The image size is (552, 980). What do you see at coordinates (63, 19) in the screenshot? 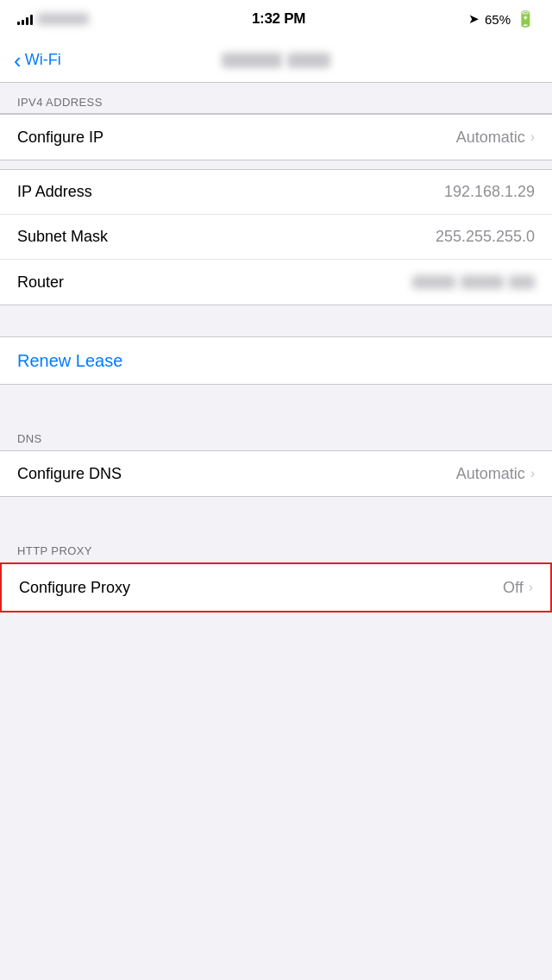
I see `carrier-label` at bounding box center [63, 19].